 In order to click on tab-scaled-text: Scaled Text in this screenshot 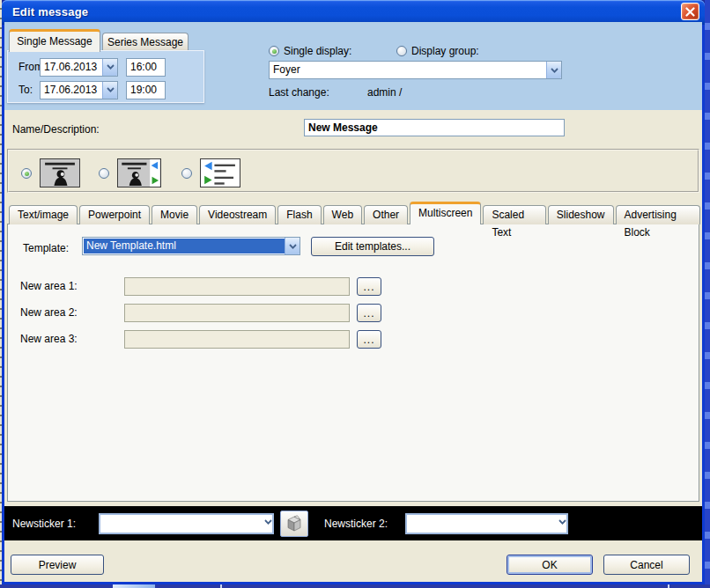, I will do `click(514, 215)`.